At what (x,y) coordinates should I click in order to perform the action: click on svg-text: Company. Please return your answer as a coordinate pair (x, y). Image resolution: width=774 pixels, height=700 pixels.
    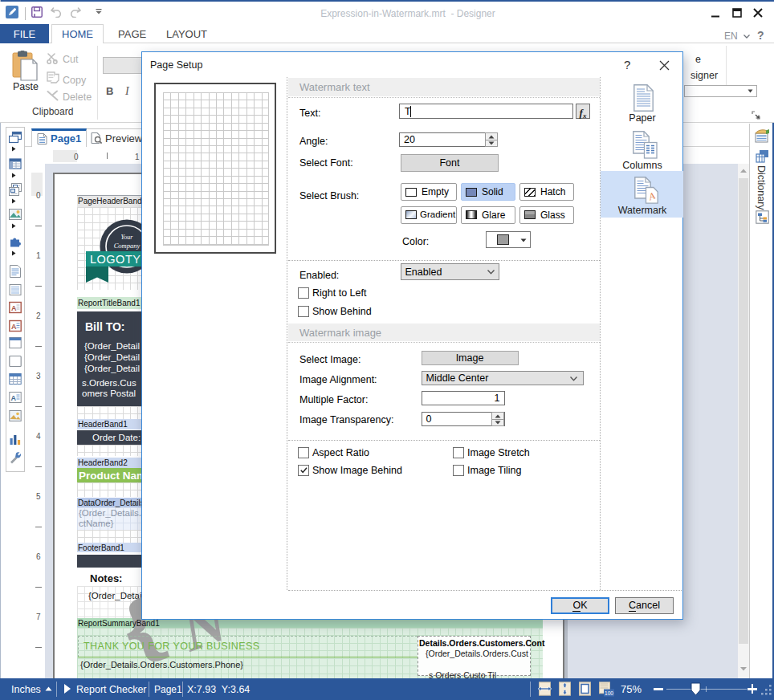
    Looking at the image, I should click on (127, 246).